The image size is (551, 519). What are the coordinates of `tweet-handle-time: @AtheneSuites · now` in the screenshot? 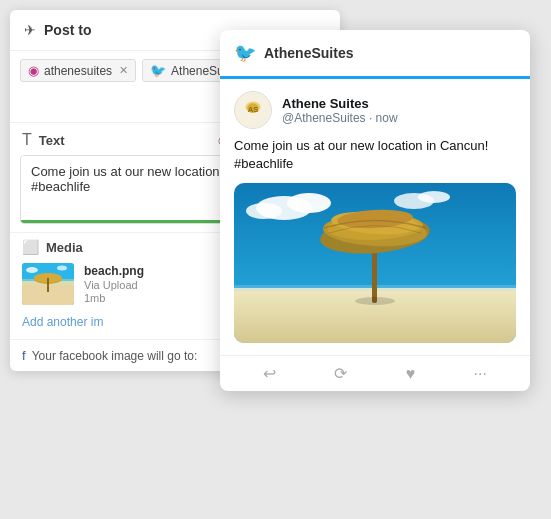 It's located at (340, 118).